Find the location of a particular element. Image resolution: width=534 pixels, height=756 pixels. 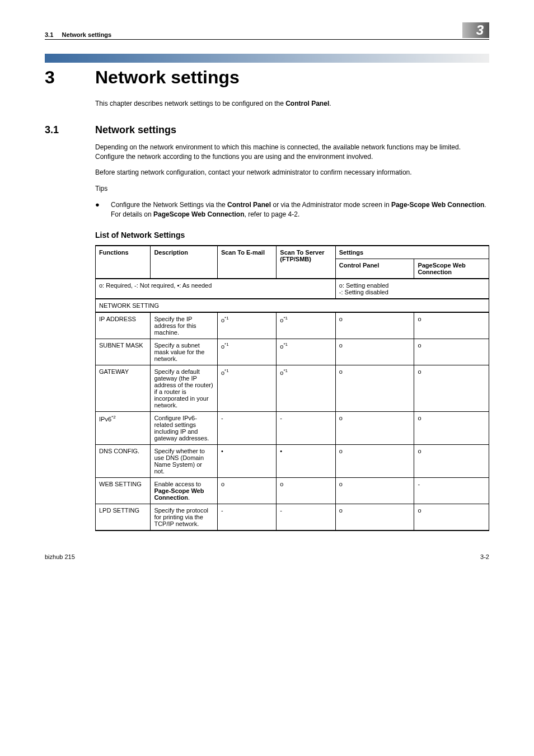

col-scan-email: Scan To E-mail is located at coordinates (246, 262).